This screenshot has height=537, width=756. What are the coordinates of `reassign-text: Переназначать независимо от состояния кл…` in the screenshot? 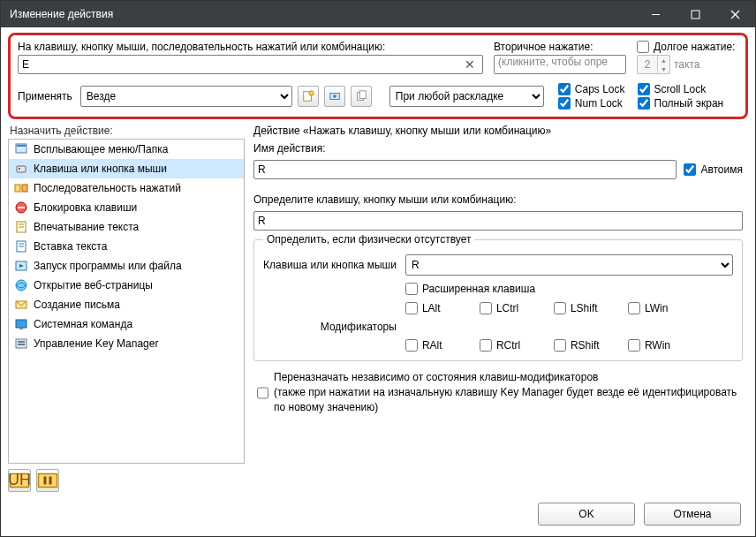 It's located at (436, 377).